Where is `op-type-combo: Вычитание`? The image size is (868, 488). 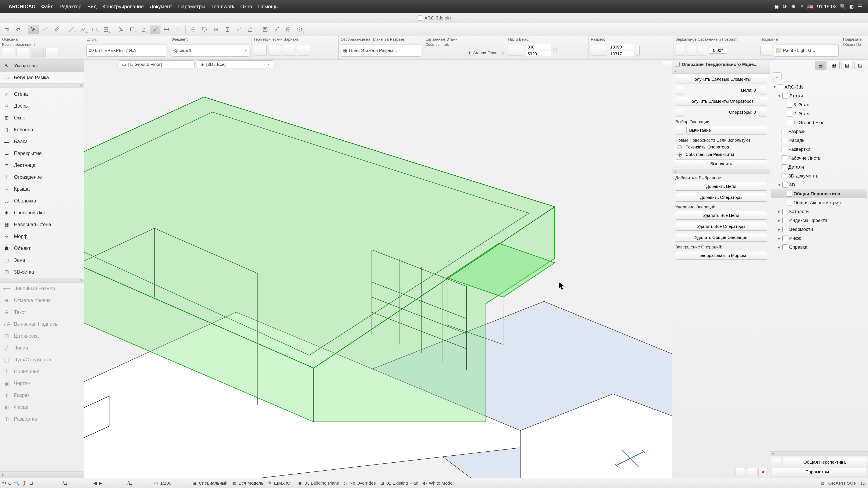 op-type-combo: Вычитание is located at coordinates (727, 130).